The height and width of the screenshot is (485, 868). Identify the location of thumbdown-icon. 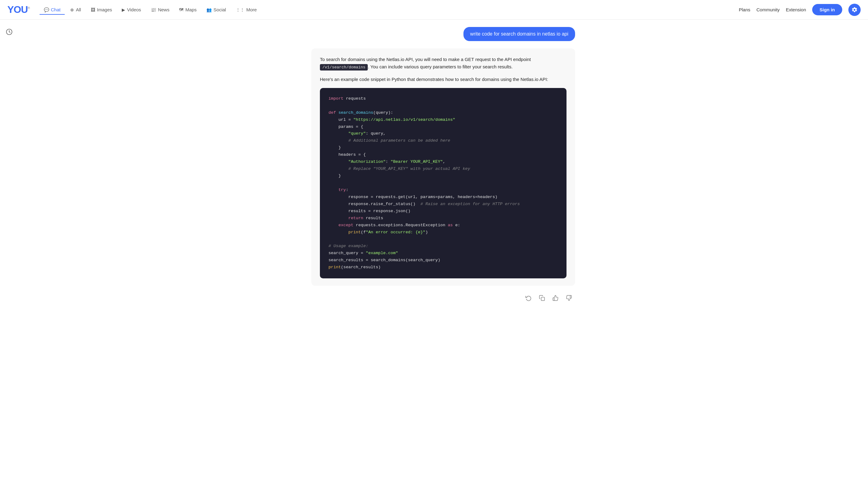
(569, 298).